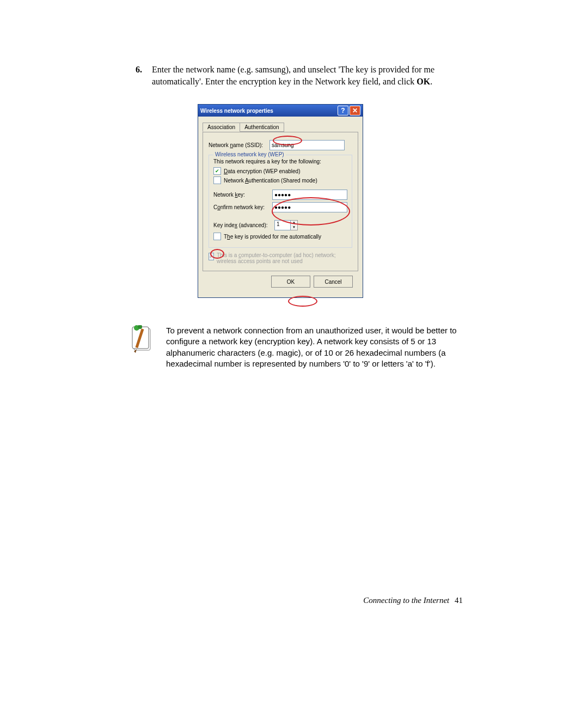  What do you see at coordinates (315, 348) in the screenshot?
I see `info-note-text: To prevent a network connection from an …` at bounding box center [315, 348].